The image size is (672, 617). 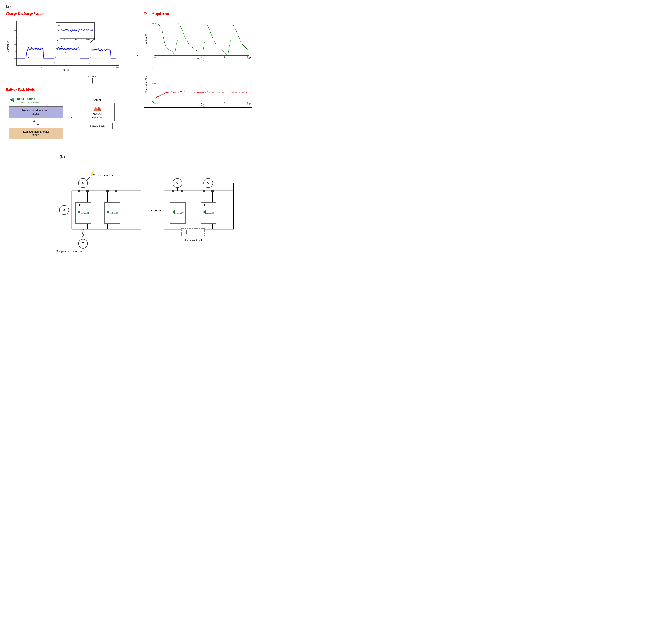 What do you see at coordinates (153, 55) in the screenshot?
I see `svg-text: 2.5` at bounding box center [153, 55].